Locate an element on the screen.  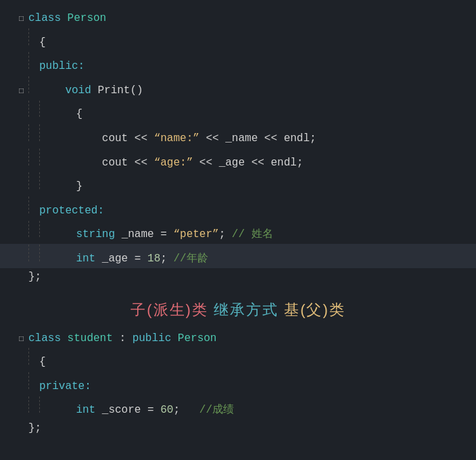
kw-string: string is located at coordinates (99, 235).